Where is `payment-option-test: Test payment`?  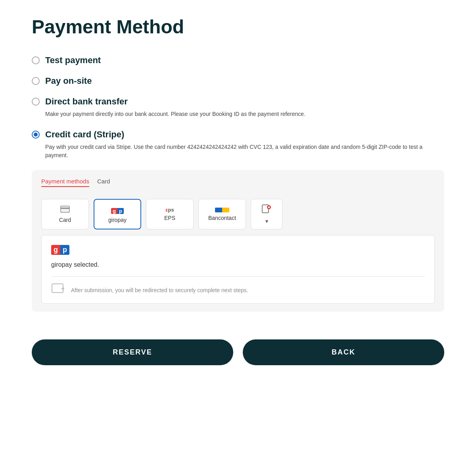 payment-option-test: Test payment is located at coordinates (238, 60).